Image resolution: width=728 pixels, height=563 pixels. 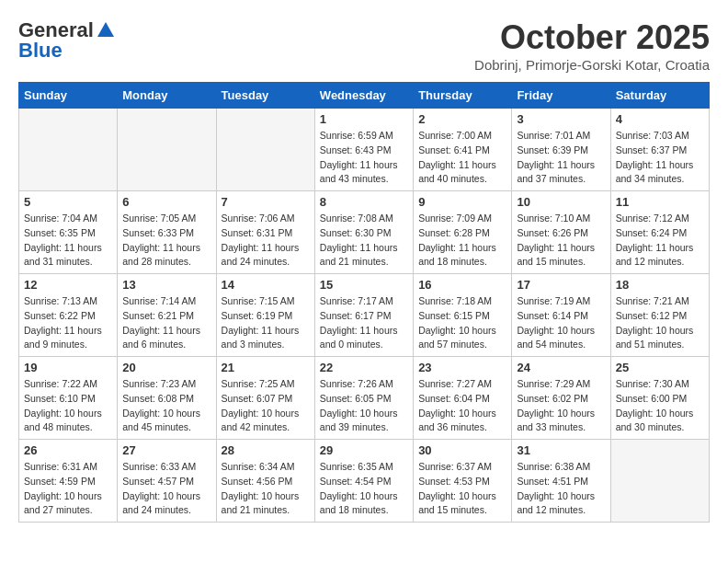 What do you see at coordinates (364, 96) in the screenshot?
I see `calendar-header-row: SundayMondayTuesdayWednesdayThursdayFrid…` at bounding box center [364, 96].